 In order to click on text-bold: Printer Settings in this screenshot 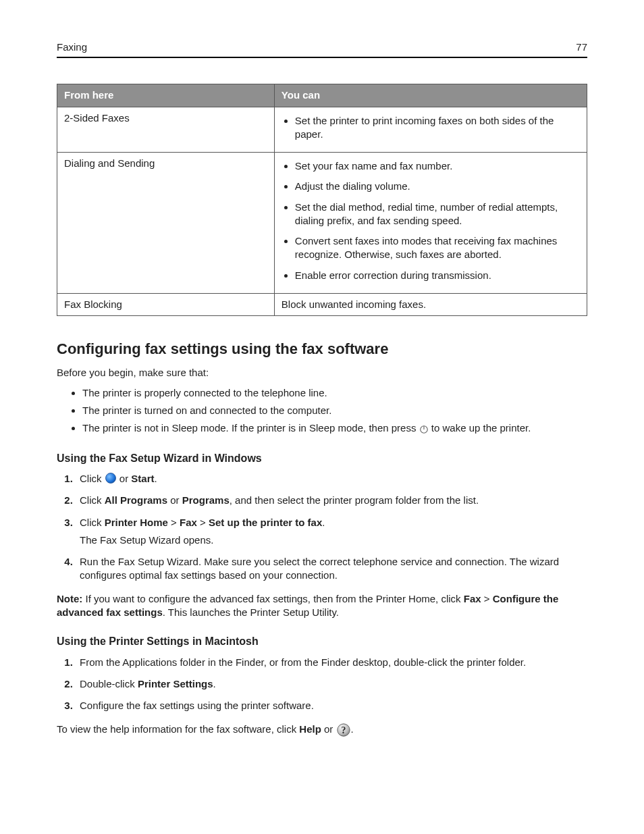, I will do `click(176, 683)`.